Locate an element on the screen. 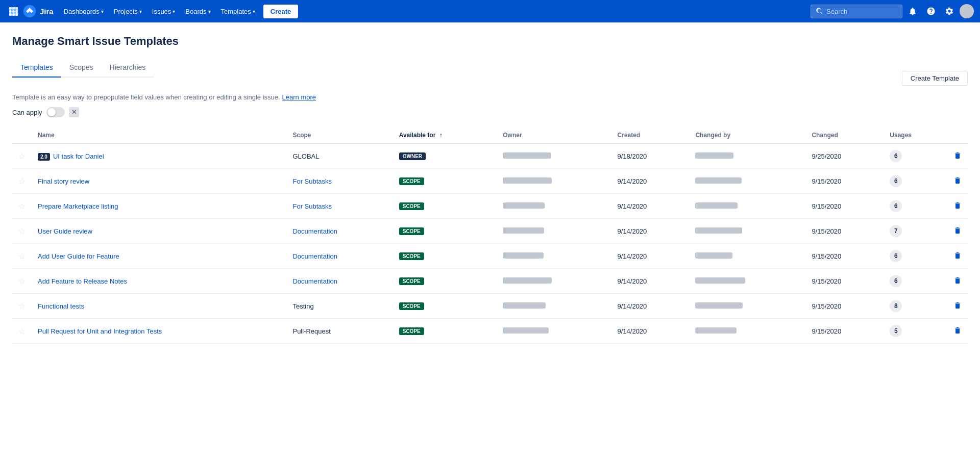 This screenshot has height=460, width=980. learn-more-link: Learn more is located at coordinates (299, 97).